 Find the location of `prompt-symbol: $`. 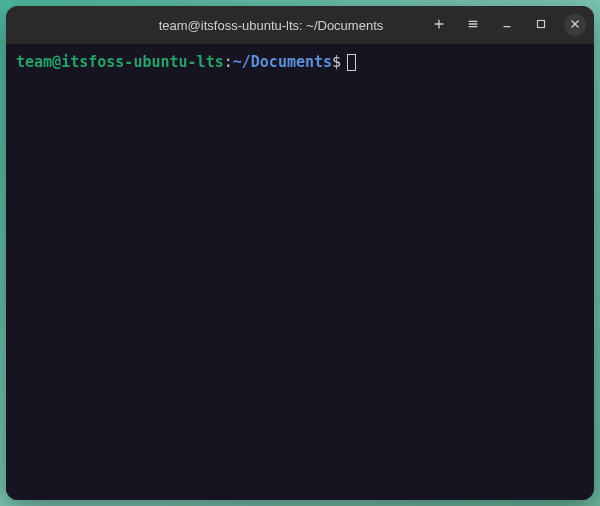

prompt-symbol: $ is located at coordinates (336, 62).